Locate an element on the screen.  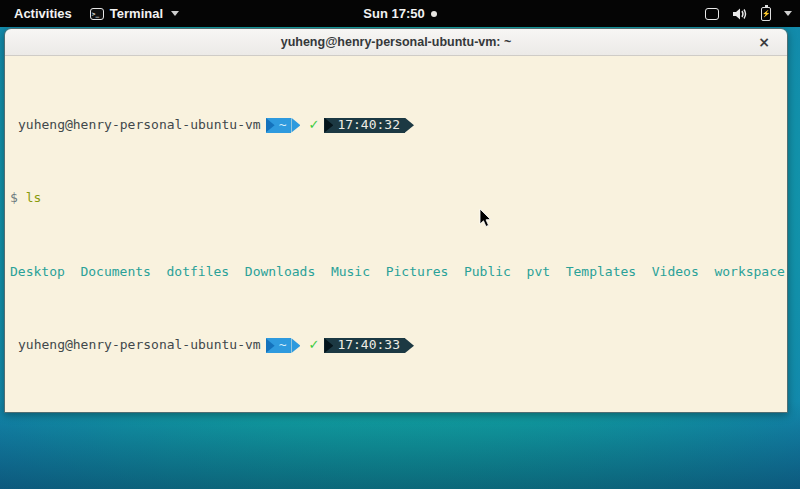
activities-button: Activities is located at coordinates (43, 14).